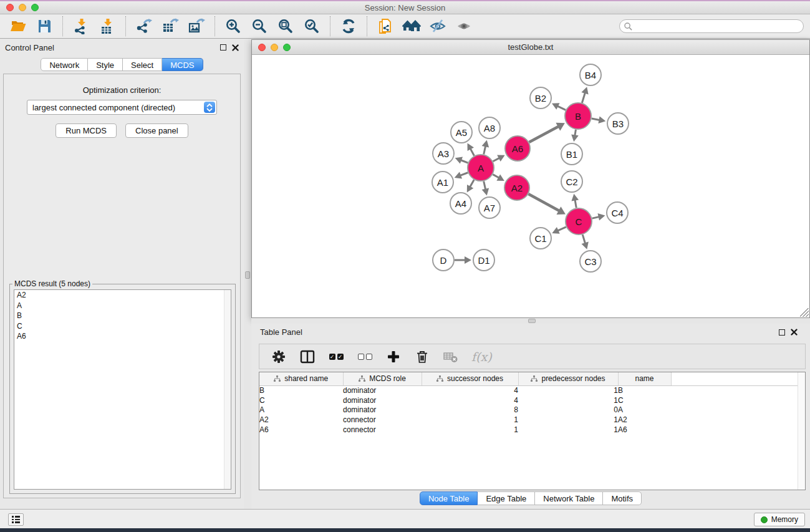 This screenshot has width=810, height=532. Describe the element at coordinates (393, 357) in the screenshot. I see `add-column-button` at that location.